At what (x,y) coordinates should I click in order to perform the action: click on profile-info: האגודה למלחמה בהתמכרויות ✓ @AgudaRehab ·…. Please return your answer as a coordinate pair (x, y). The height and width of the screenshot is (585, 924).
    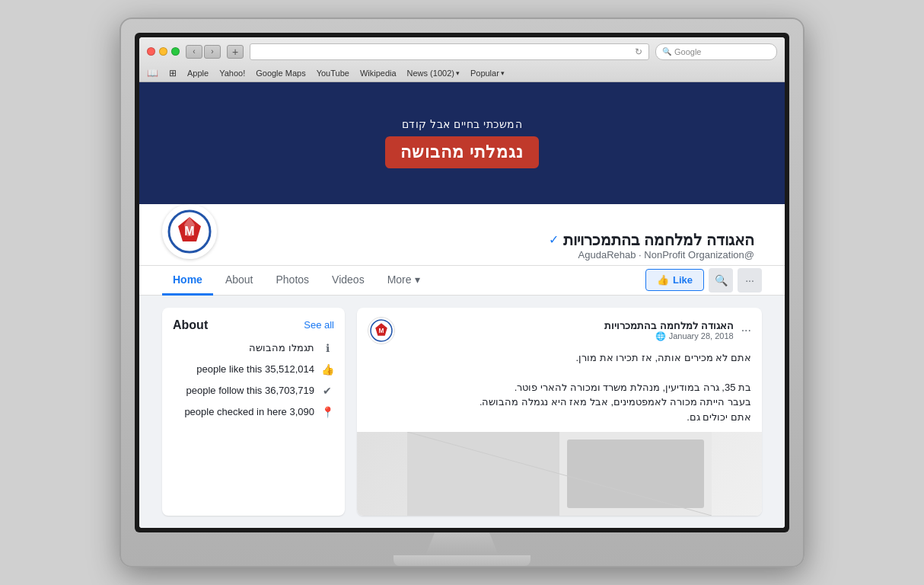
    Looking at the image, I should click on (491, 244).